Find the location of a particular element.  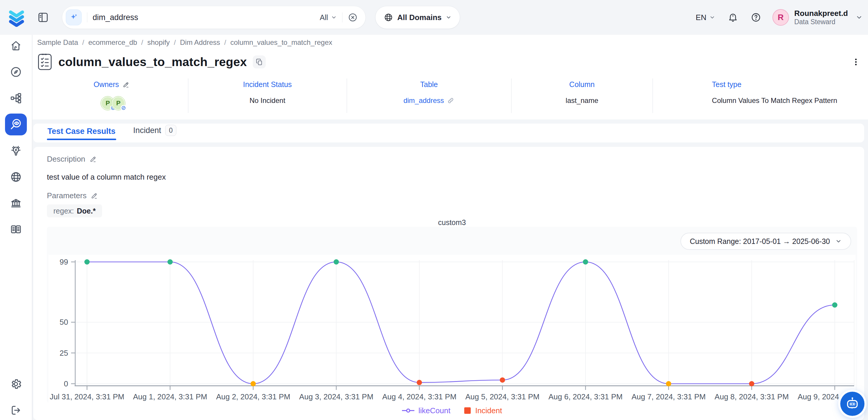

search-scope-dropdown: All is located at coordinates (328, 18).